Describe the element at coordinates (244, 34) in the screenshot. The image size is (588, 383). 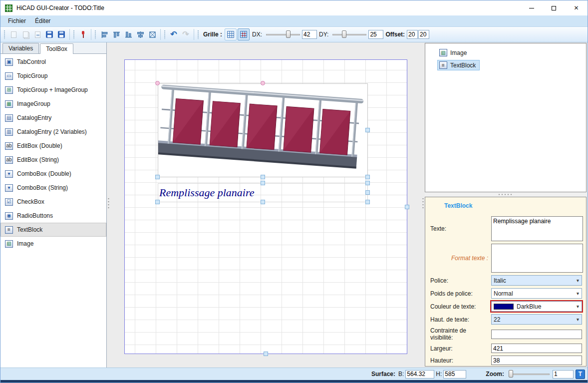
I see `grid-snap-icon` at that location.